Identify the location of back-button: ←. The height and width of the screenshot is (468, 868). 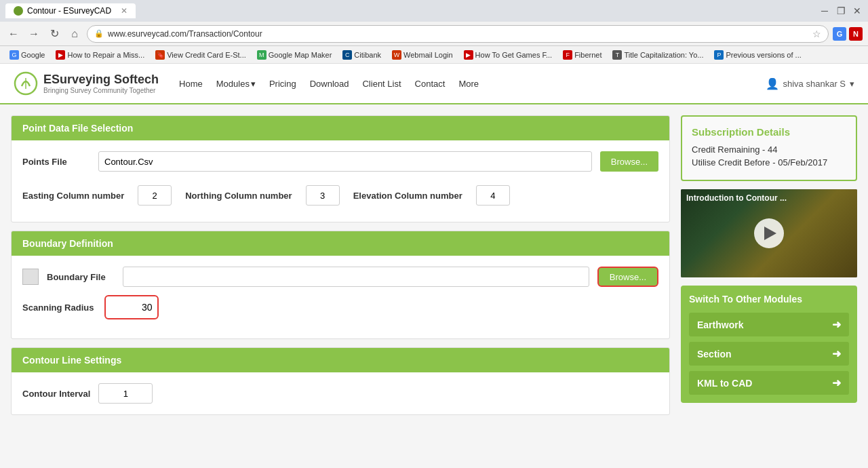
(14, 34).